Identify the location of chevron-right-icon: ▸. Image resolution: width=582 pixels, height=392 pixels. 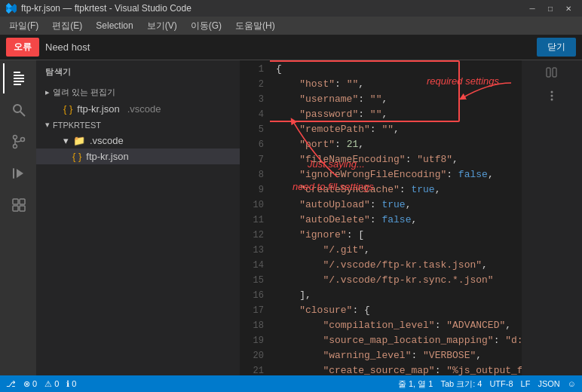
(47, 92).